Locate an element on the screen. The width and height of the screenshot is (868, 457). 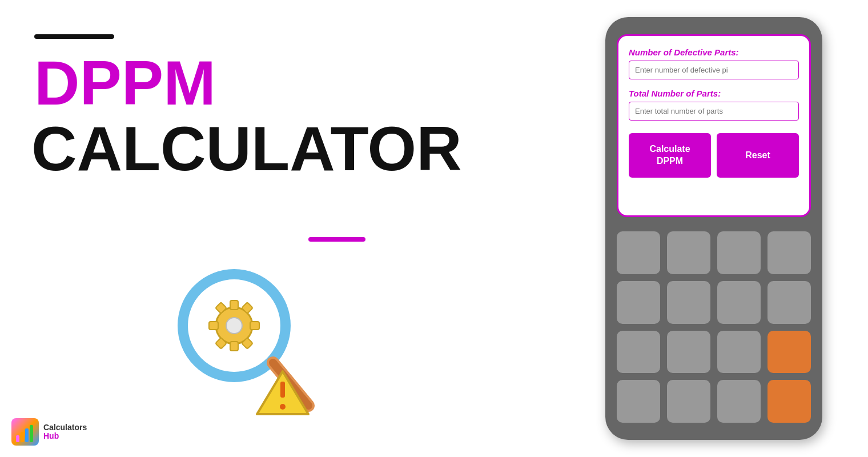
logo-text: Calculators Hub is located at coordinates (65, 432).